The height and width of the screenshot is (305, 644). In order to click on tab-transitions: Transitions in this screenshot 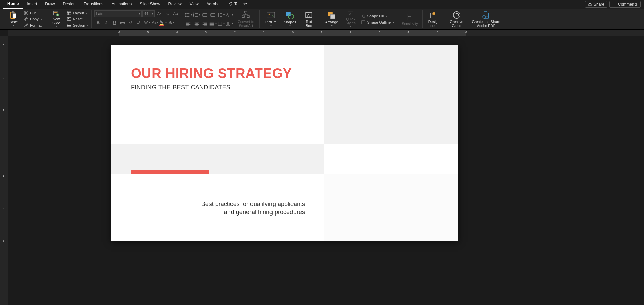, I will do `click(94, 4)`.